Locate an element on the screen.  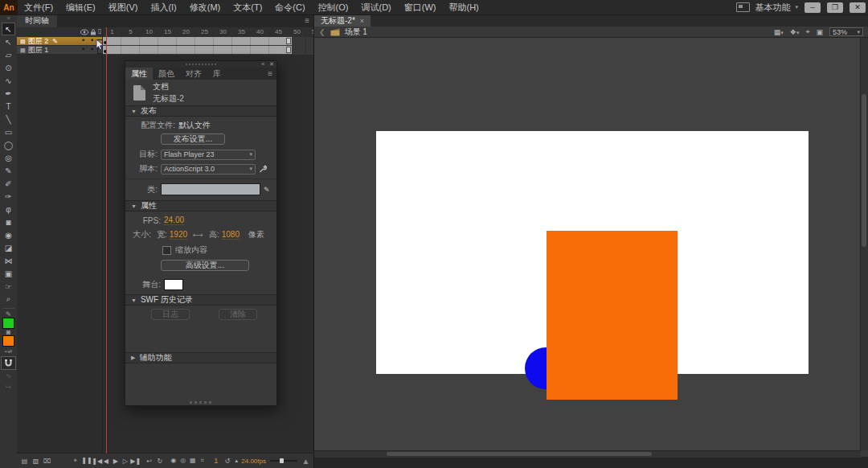
paint-brush-tool: ✑ is located at coordinates (8, 196).